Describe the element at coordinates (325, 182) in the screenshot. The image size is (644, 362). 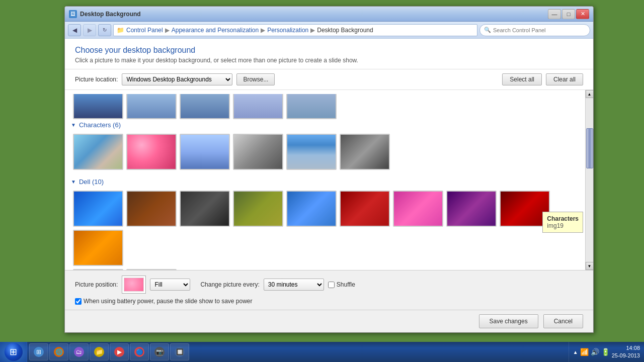
I see `dell-header: ▼ Dell (10)` at that location.